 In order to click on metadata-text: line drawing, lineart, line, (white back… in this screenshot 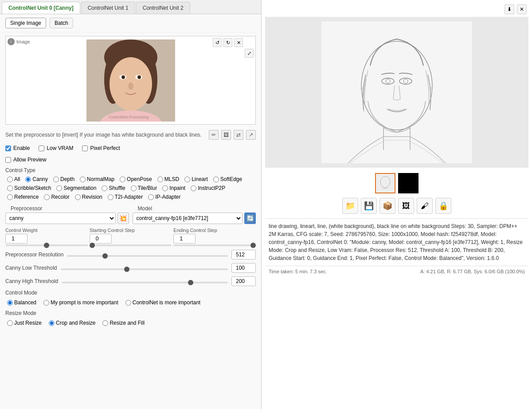, I will do `click(397, 242)`.